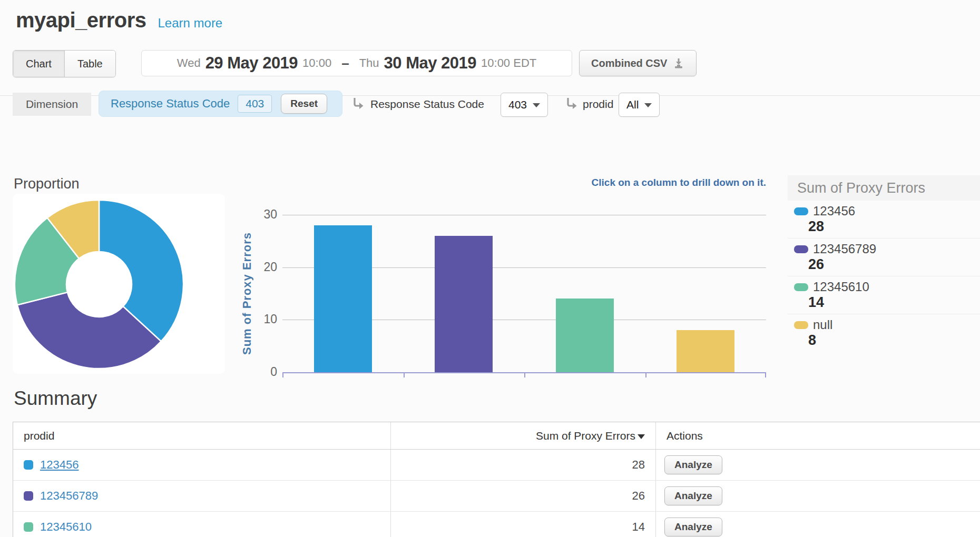 The height and width of the screenshot is (537, 980). Describe the element at coordinates (202, 524) in the screenshot. I see `cell-prodid: 12345610` at that location.